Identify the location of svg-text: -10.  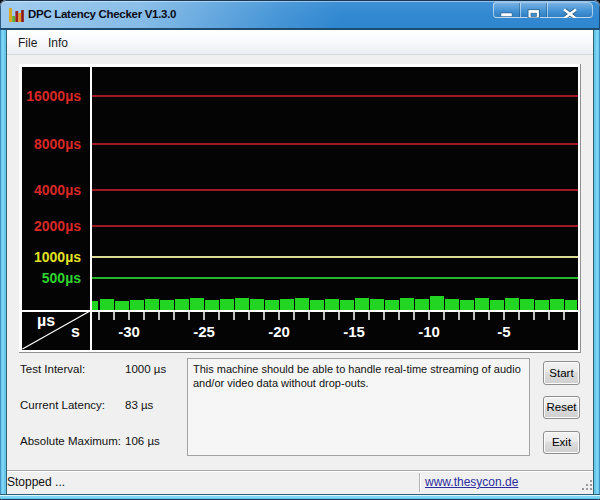
(429, 332).